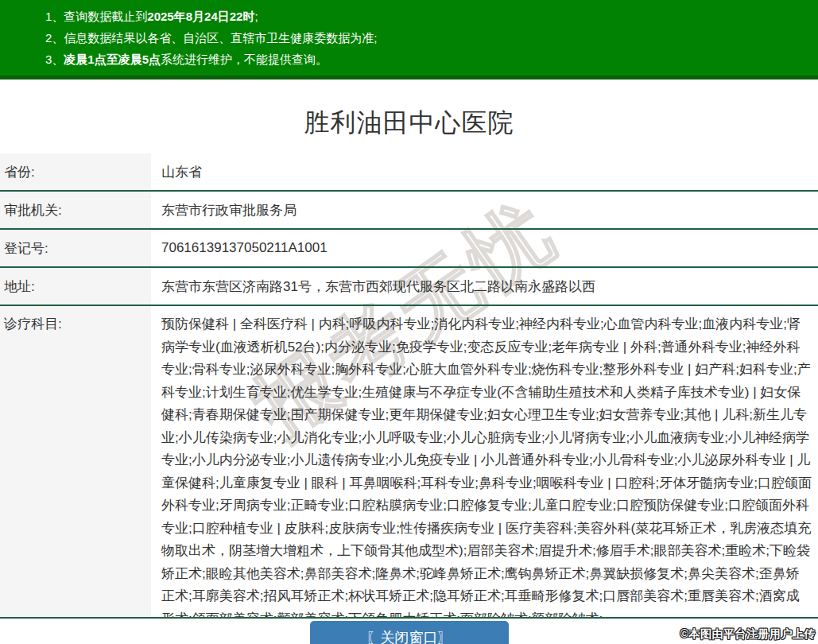 The image size is (818, 644). What do you see at coordinates (200, 16) in the screenshot?
I see `notice-bold-text: 2025年8月24日22时` at bounding box center [200, 16].